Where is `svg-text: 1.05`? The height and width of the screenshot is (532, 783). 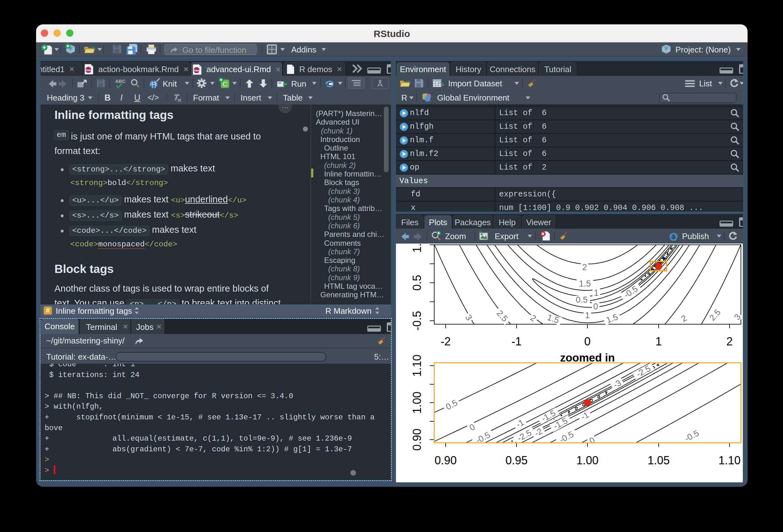
svg-text: 1.05 is located at coordinates (659, 460).